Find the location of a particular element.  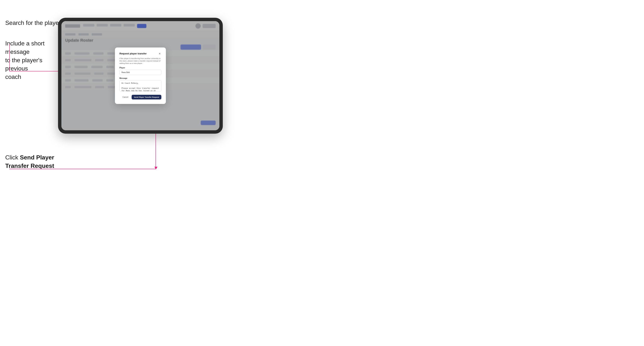

annotation-message: Include a short message to the player's … is located at coordinates (30, 60).